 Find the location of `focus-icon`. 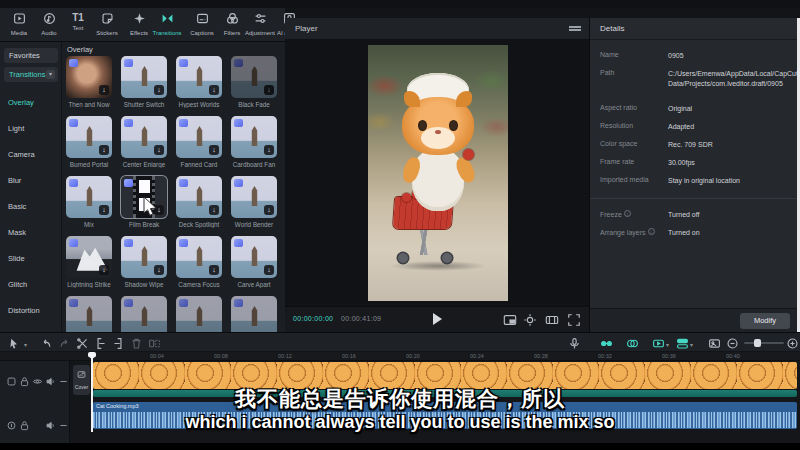

focus-icon is located at coordinates (530, 320).